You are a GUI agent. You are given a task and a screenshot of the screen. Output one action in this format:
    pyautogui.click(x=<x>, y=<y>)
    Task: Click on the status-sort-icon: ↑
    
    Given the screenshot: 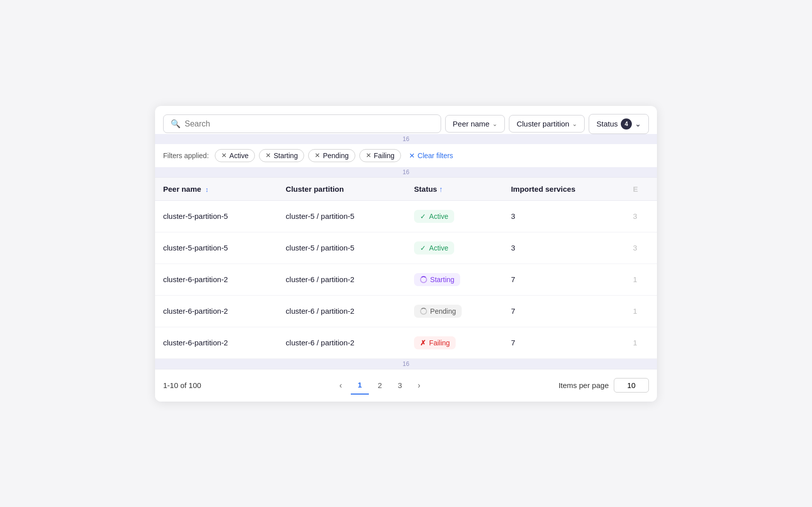 What is the action you would take?
    pyautogui.click(x=441, y=189)
    